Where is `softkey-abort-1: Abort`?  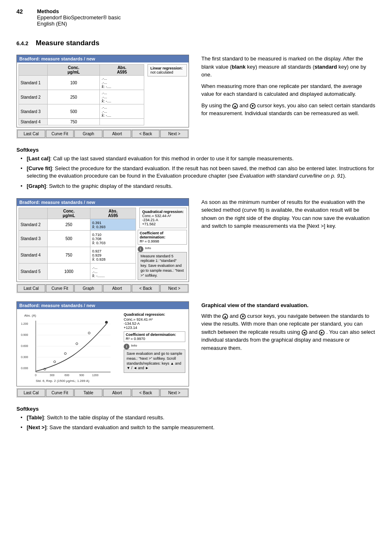
softkey-abort-1: Abort is located at coordinates (117, 134).